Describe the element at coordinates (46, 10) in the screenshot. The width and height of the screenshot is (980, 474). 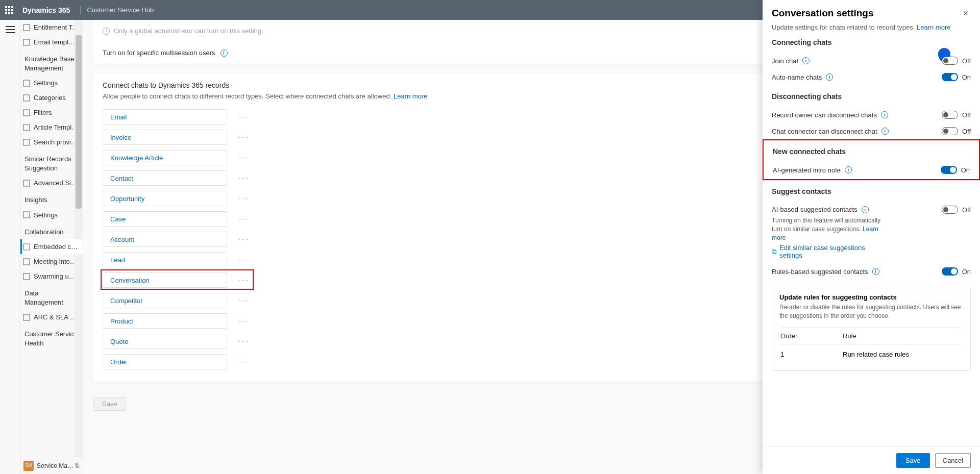
I see `app-title: Dynamics 365` at that location.